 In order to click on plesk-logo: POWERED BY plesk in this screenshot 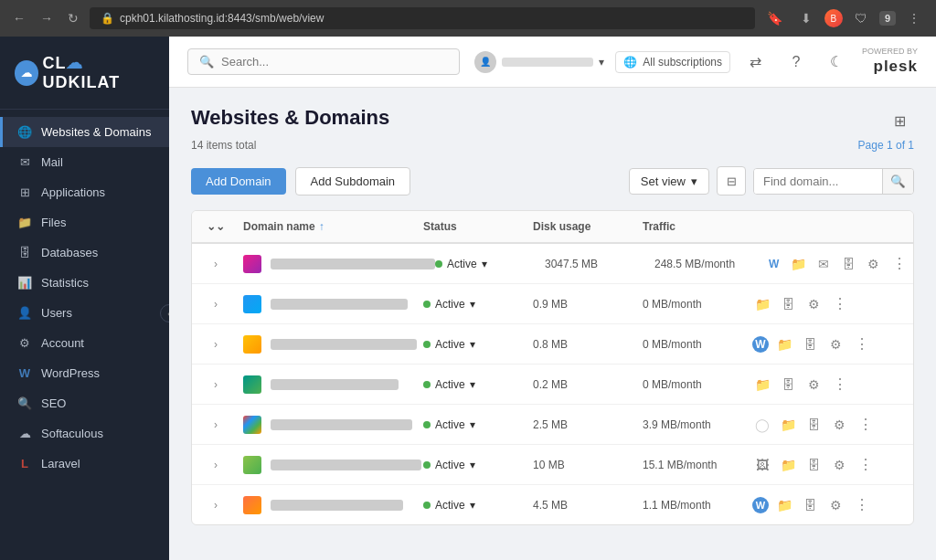, I will do `click(890, 62)`.